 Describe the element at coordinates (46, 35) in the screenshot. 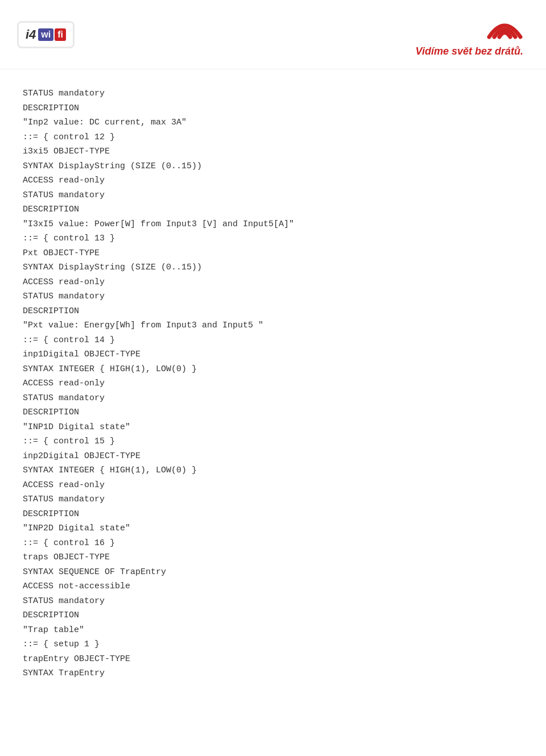

I see `logo-box: i4 wi fi` at that location.